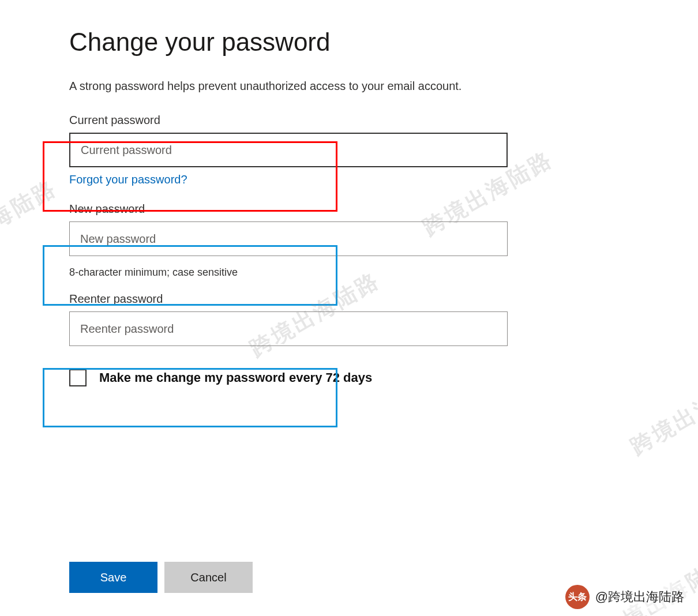 The height and width of the screenshot is (616, 698). What do you see at coordinates (349, 241) in the screenshot?
I see `new-password-group: New password 8-character minimum; case s…` at bounding box center [349, 241].